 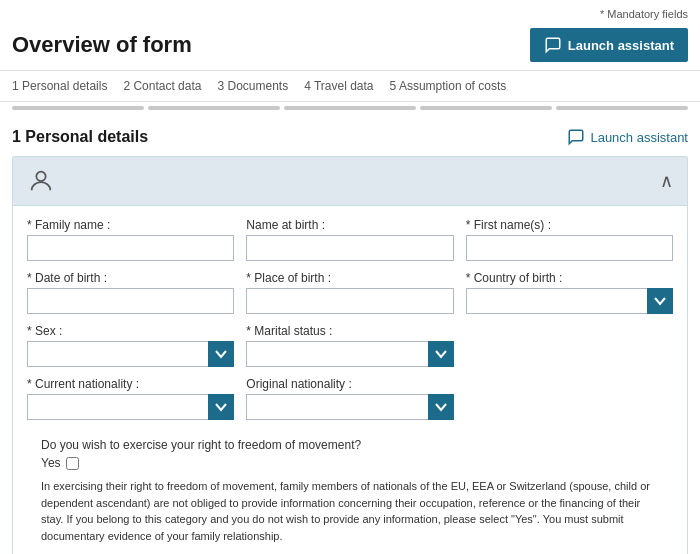 I want to click on country-of-birth-label: * Country of birth :, so click(x=570, y=278).